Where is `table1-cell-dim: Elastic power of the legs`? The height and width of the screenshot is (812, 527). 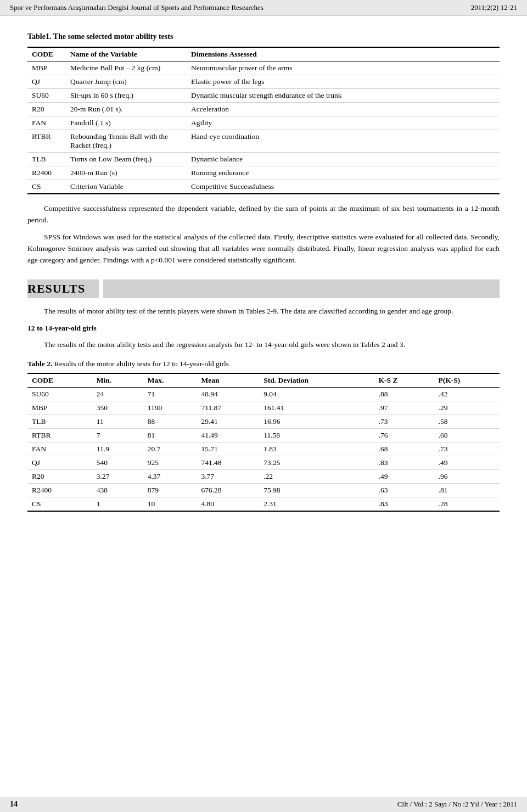
table1-cell-dim: Elastic power of the legs is located at coordinates (343, 82).